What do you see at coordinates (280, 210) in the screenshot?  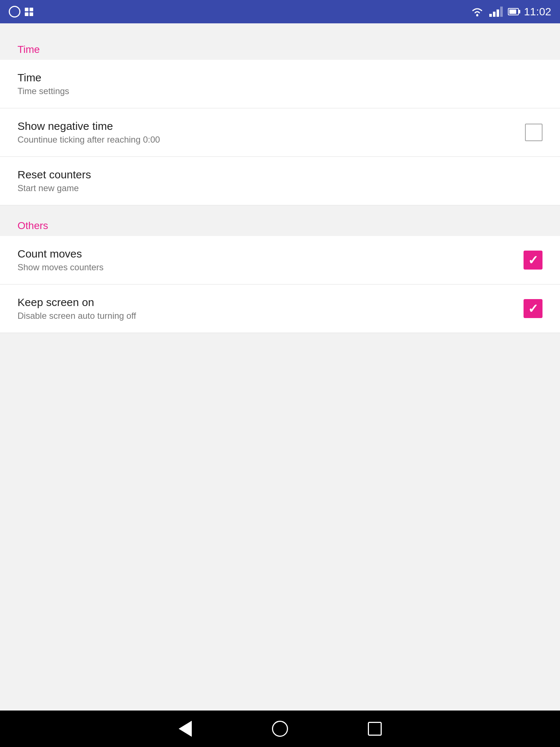 I see `section-spacer` at bounding box center [280, 210].